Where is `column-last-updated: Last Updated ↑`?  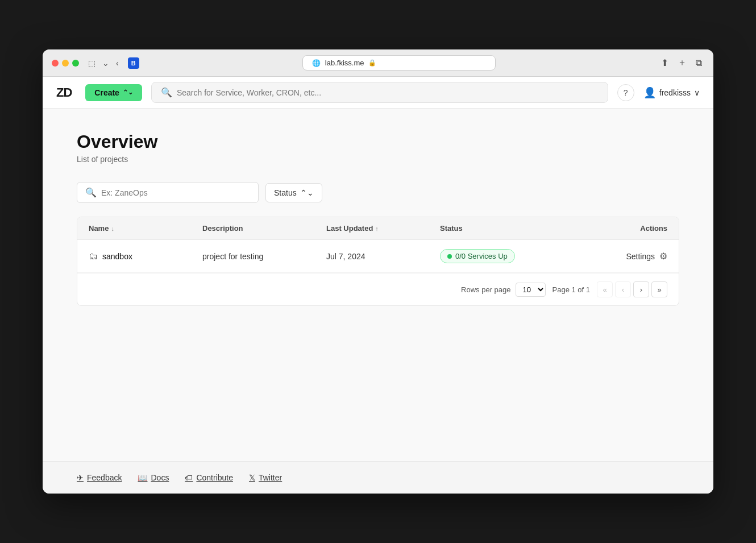
column-last-updated: Last Updated ↑ is located at coordinates (383, 229).